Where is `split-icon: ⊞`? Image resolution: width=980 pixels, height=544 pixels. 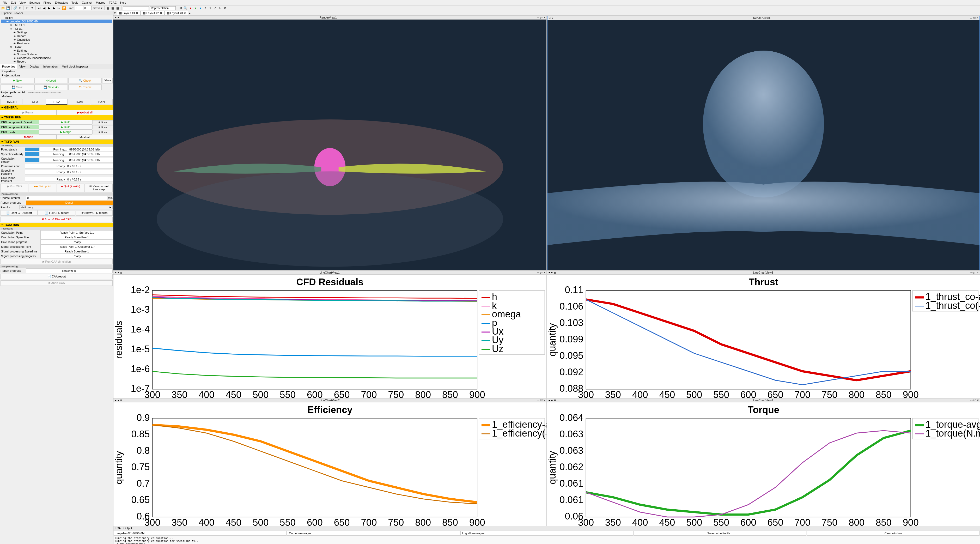
split-icon: ⊞ is located at coordinates (115, 13).